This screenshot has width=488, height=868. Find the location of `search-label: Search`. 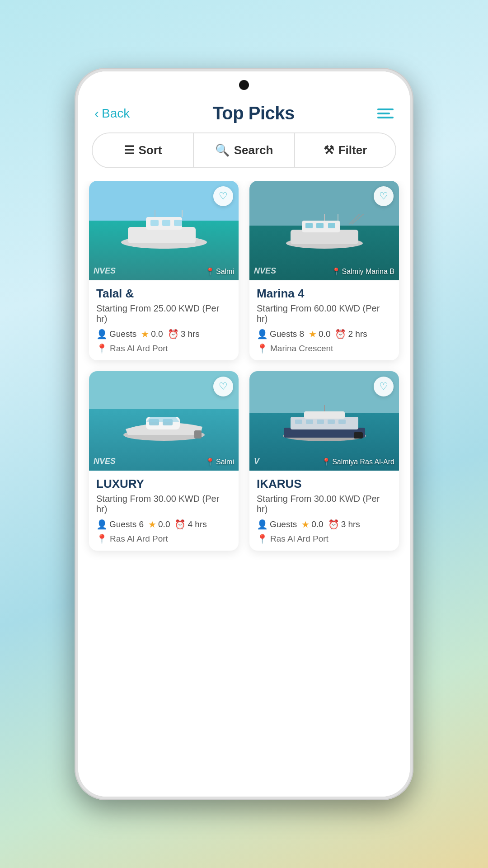

search-label: Search is located at coordinates (254, 150).